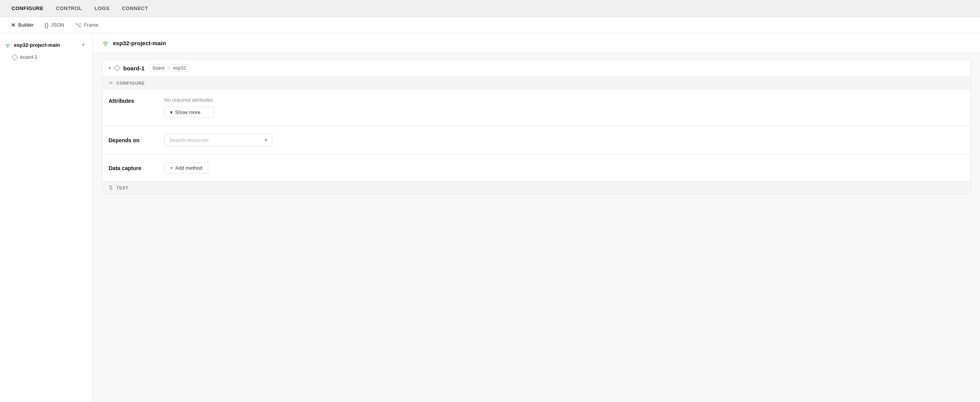  What do you see at coordinates (135, 9) in the screenshot?
I see `nav-connect: CONNECT` at bounding box center [135, 9].